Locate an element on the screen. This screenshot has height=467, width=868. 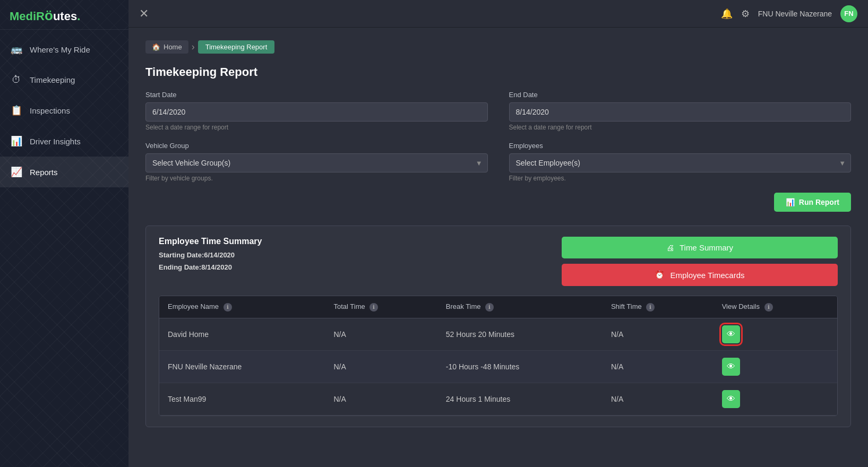
col-total-time: Total Time ℹ is located at coordinates (381, 307).